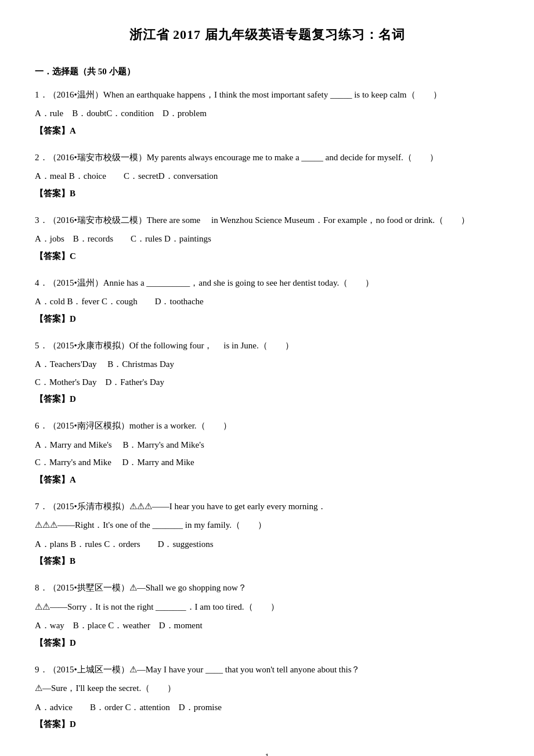 This screenshot has width=534, height=756. What do you see at coordinates (267, 626) in the screenshot?
I see `options-8: A．way B．place C．weather D．moment` at bounding box center [267, 626].